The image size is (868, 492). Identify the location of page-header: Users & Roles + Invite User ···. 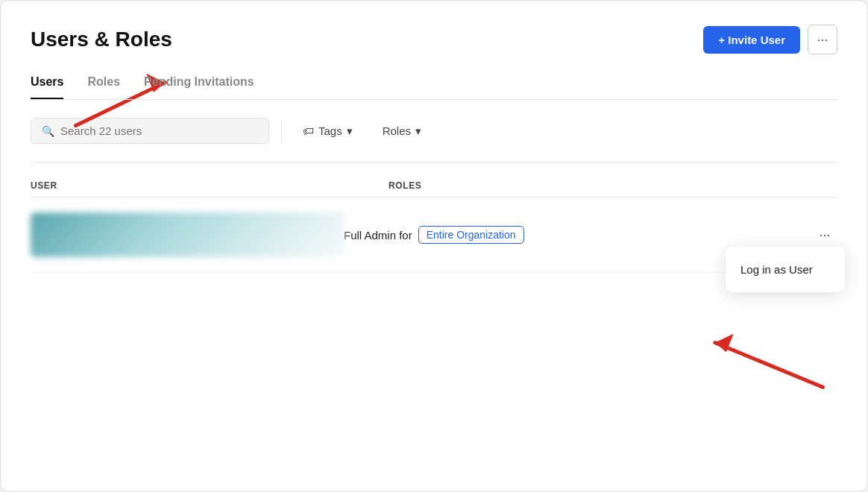
(434, 40).